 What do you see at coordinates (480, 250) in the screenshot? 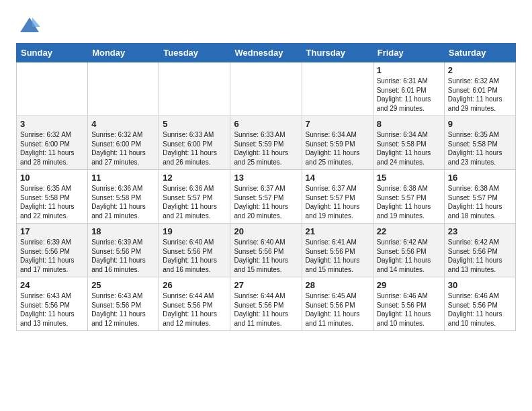
I see `calendar-cell: 23Sunrise: 6:42 AMSunset: 5:56 PMDayligh…` at bounding box center [480, 250].